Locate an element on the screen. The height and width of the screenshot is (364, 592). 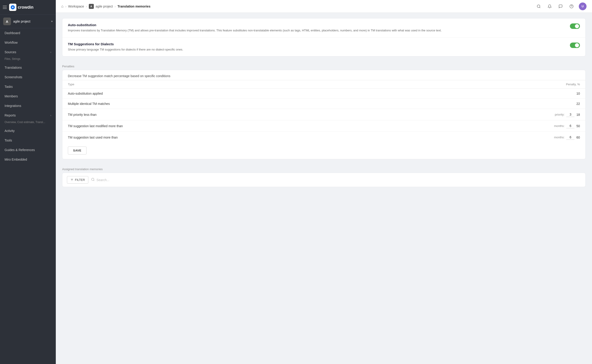
sidebar-item-activity: Activity is located at coordinates (28, 131).